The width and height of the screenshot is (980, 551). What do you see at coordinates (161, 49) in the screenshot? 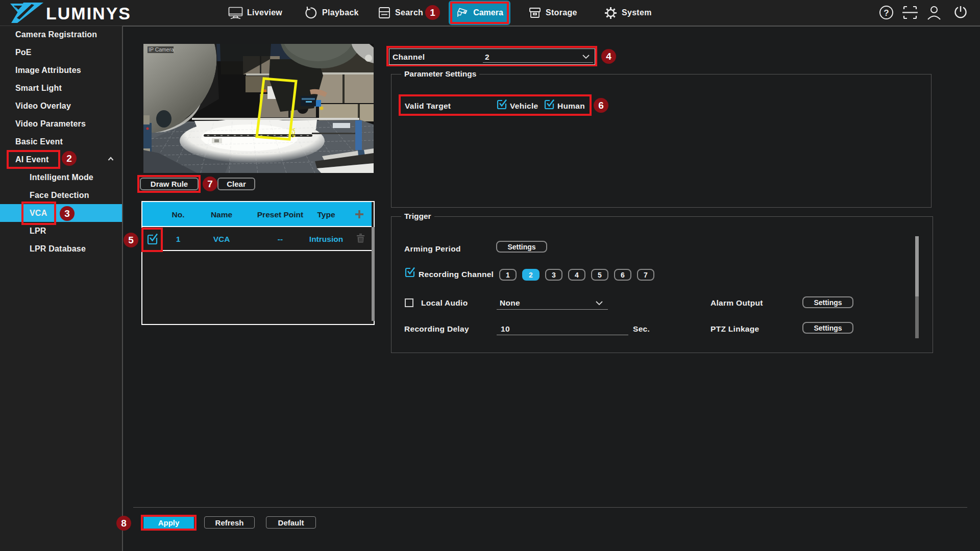
I see `svg-text: IP Camera` at bounding box center [161, 49].